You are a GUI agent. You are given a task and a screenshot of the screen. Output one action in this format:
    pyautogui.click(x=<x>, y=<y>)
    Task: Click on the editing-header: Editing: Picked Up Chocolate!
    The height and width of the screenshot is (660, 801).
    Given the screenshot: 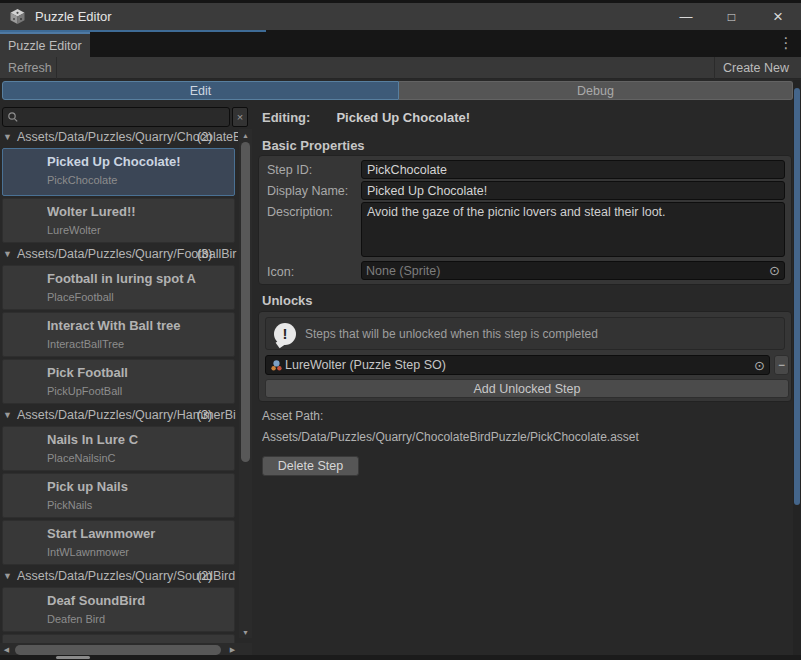 What is the action you would take?
    pyautogui.click(x=366, y=118)
    